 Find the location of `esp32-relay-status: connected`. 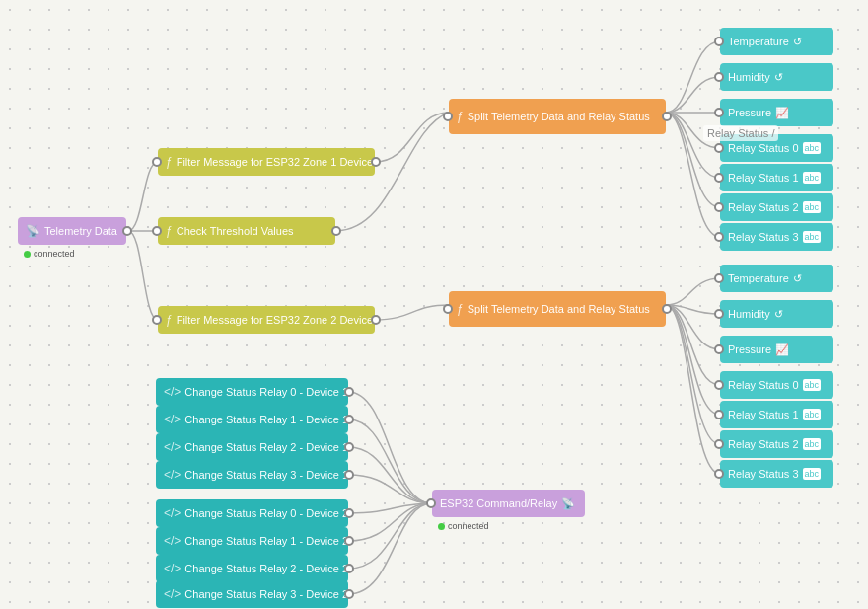

esp32-relay-status: connected is located at coordinates (464, 526).